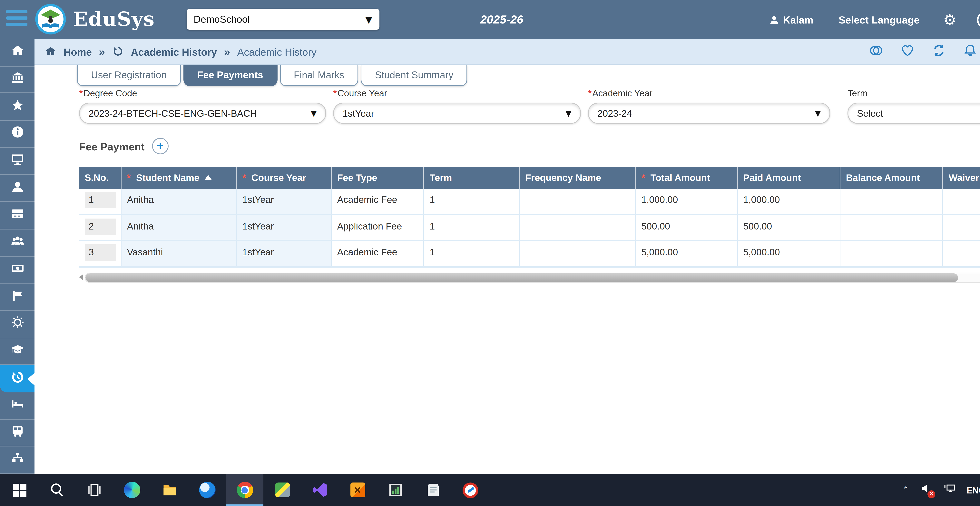 The image size is (980, 506). What do you see at coordinates (279, 19) in the screenshot?
I see `school-select-value: DemoSchool` at bounding box center [279, 19].